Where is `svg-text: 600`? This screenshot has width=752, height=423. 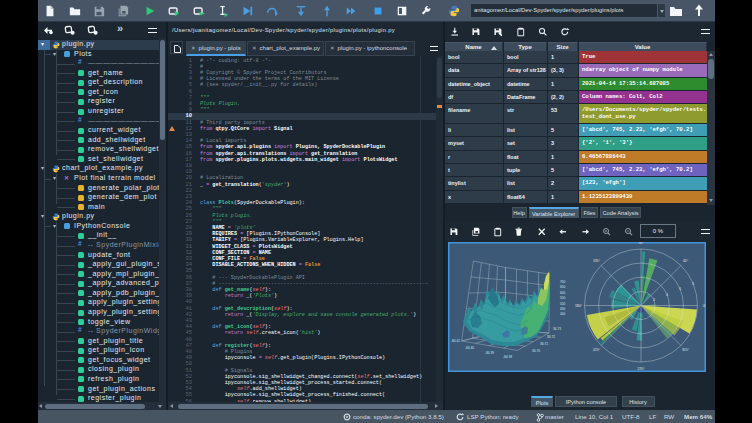 svg-text: 600 is located at coordinates (563, 293).